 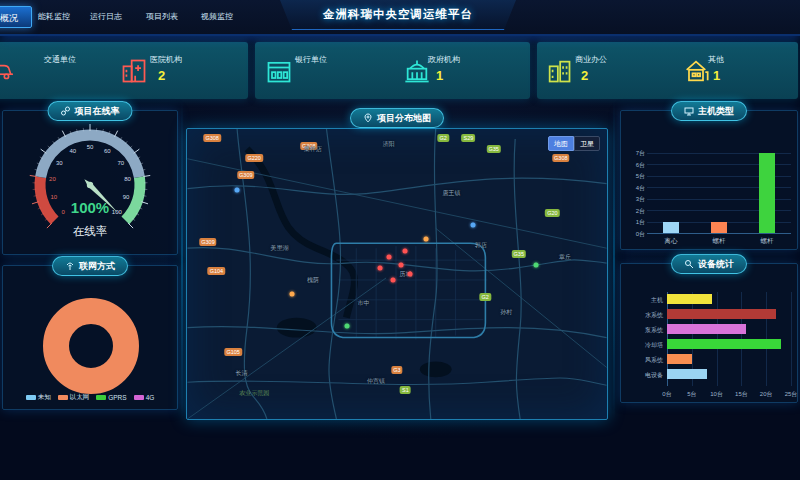 I want to click on device-stats-header: 设备统计, so click(x=709, y=264).